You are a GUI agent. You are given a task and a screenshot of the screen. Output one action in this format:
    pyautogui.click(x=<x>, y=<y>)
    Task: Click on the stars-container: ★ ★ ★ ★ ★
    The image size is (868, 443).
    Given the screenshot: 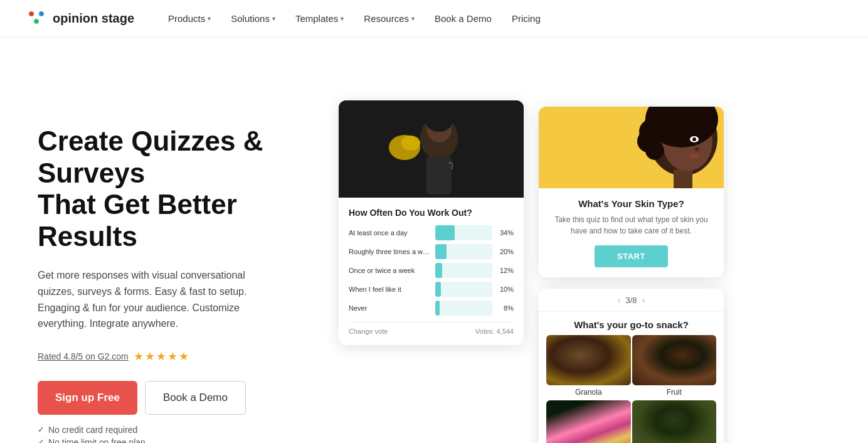 What is the action you would take?
    pyautogui.click(x=161, y=356)
    